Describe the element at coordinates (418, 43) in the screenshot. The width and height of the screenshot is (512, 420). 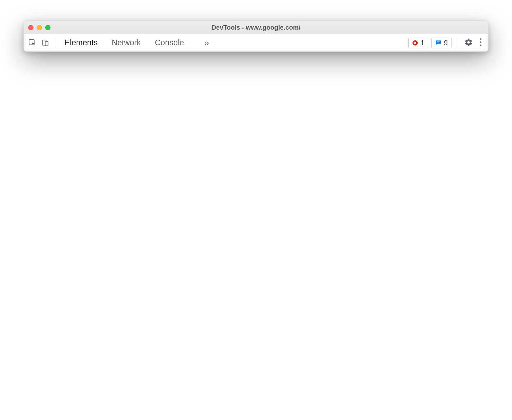
I see `errors-counter: 1` at that location.